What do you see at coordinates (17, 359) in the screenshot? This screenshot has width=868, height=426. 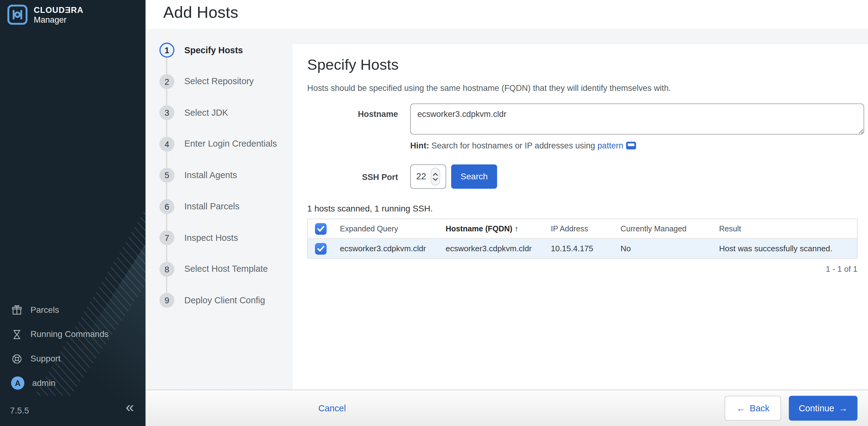 I see `life-ring-icon` at bounding box center [17, 359].